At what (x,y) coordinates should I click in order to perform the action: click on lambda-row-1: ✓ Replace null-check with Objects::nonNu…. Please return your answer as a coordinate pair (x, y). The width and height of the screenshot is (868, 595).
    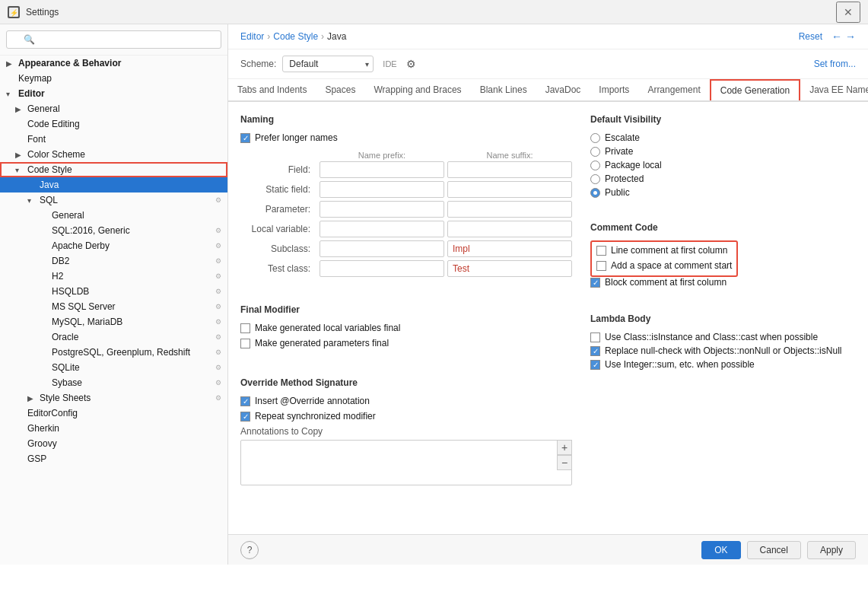
    Looking at the image, I should click on (723, 351).